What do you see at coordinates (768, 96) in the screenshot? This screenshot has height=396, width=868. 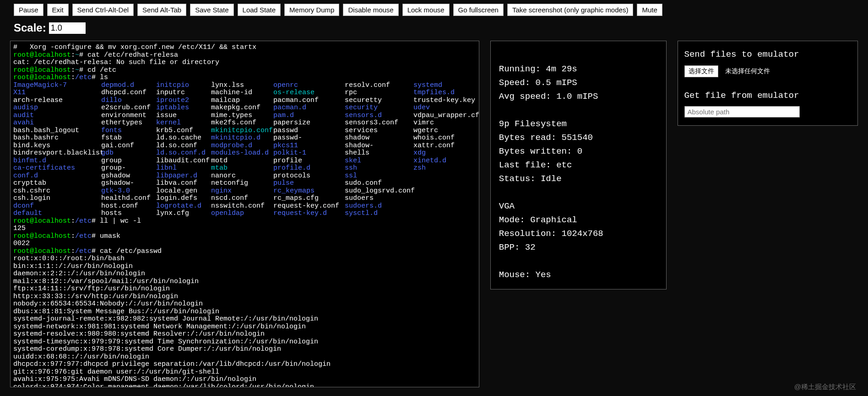 I see `get-file-title: Get file from emulator` at bounding box center [768, 96].